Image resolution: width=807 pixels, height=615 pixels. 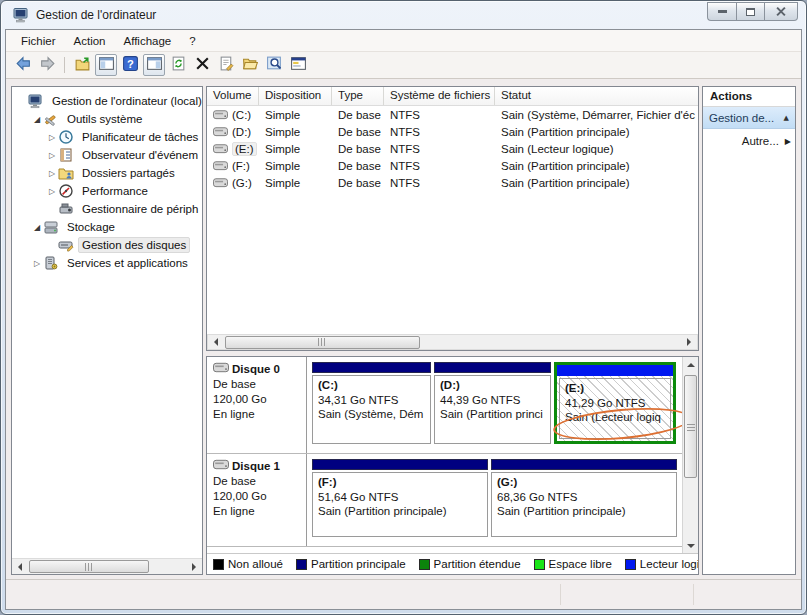 I want to click on disk-row-disque-0: Disque 0De base120,00 GoEn ligne(C:)34,3…, so click(x=444, y=406).